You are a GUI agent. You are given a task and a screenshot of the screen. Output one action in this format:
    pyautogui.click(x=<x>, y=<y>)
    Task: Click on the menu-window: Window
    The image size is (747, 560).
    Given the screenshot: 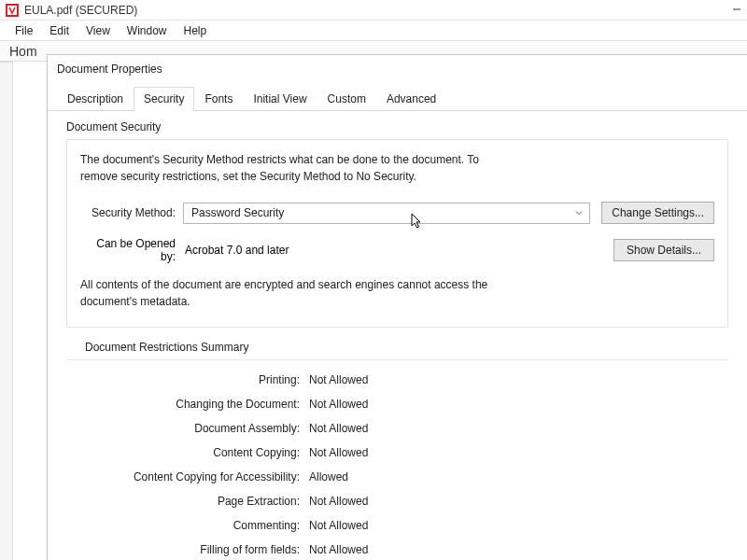 What is the action you would take?
    pyautogui.click(x=148, y=31)
    